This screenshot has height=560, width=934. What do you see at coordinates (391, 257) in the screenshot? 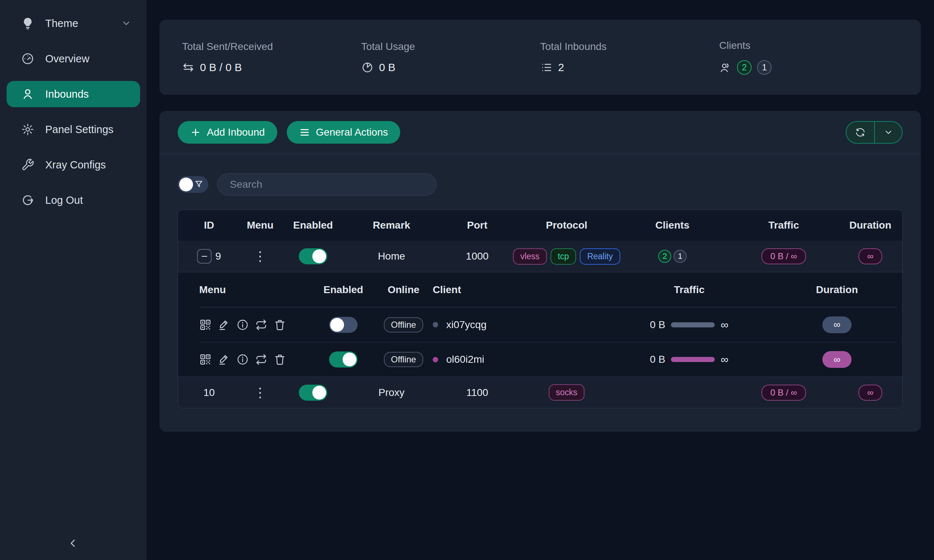
I see `row-remark: Home` at bounding box center [391, 257].